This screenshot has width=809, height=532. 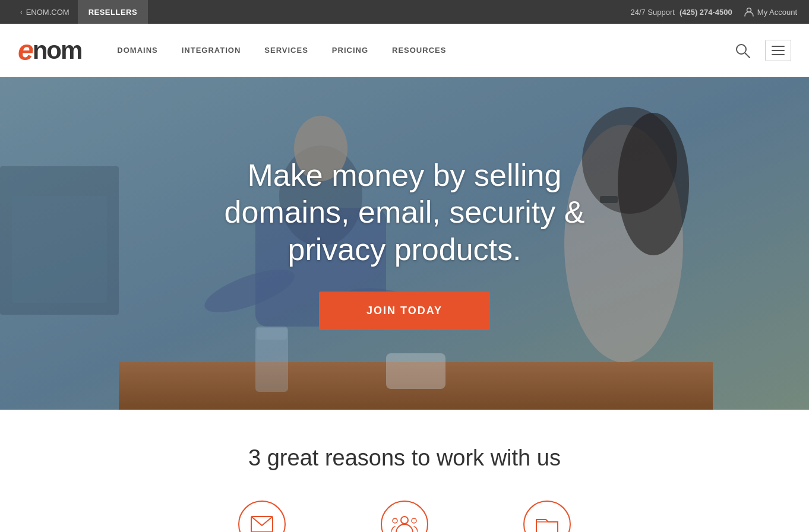 What do you see at coordinates (404, 213) in the screenshot?
I see `hero-headline: Make money by selling domains, email, se…` at bounding box center [404, 213].